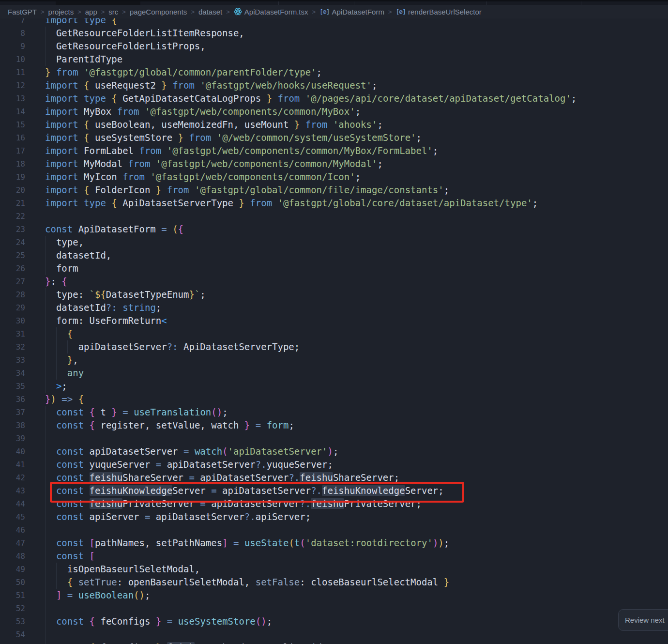  What do you see at coordinates (16, 386) in the screenshot?
I see `line-number: 35` at bounding box center [16, 386].